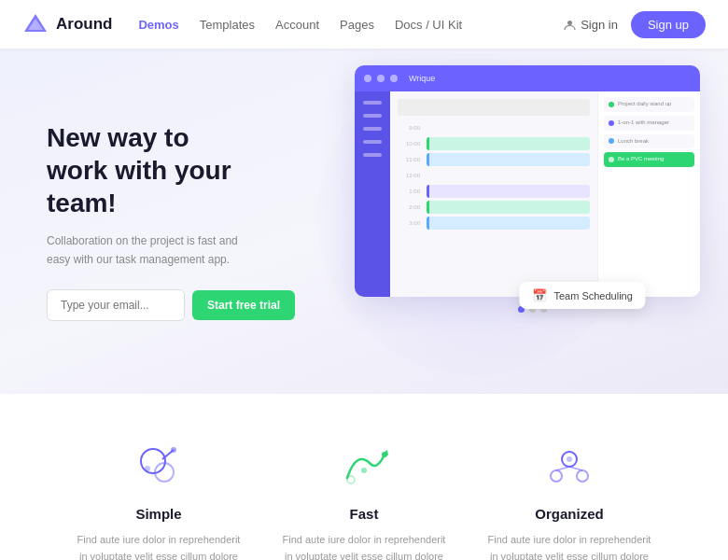 This screenshot has height=560, width=728. I want to click on cal-row-4: 12:00, so click(494, 175).